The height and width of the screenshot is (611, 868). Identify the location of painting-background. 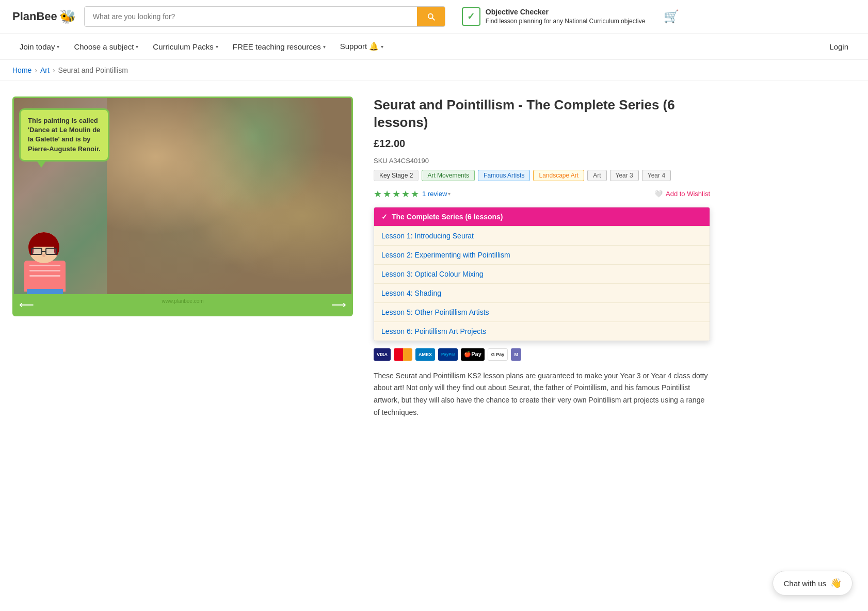
(229, 196).